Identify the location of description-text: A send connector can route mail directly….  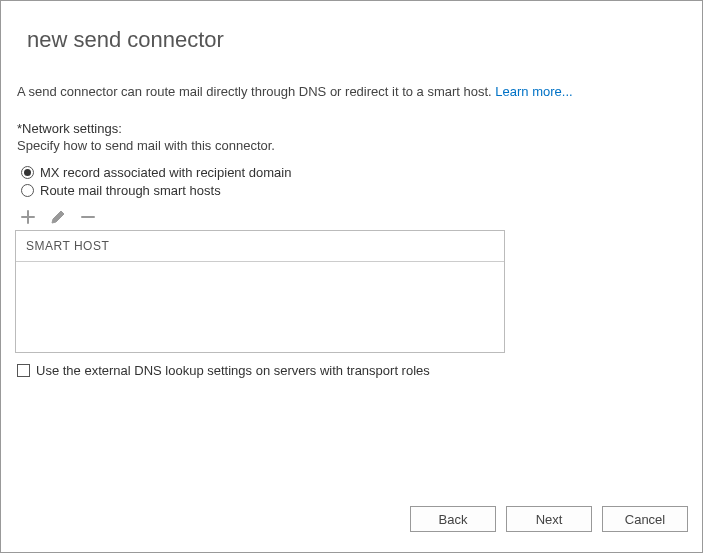
(352, 92).